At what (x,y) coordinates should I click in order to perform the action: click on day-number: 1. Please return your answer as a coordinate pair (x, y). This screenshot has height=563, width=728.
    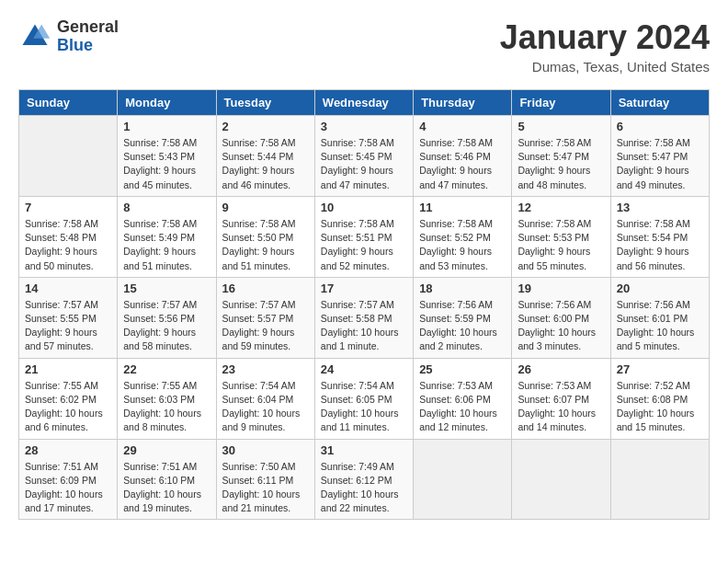
    Looking at the image, I should click on (166, 127).